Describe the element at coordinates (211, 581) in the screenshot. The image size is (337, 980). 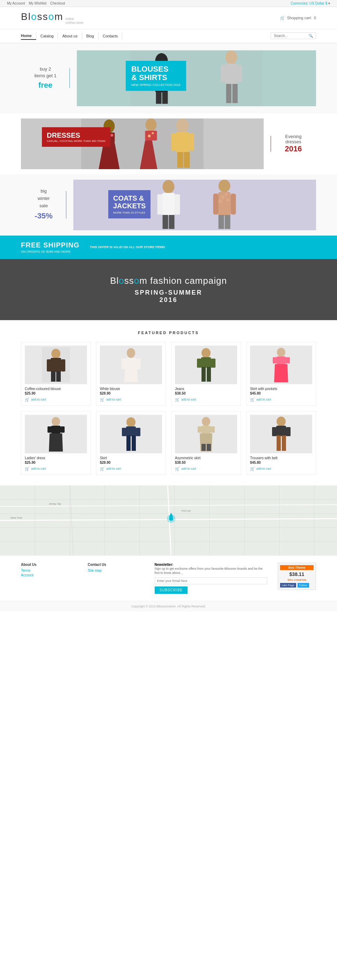
I see `newsletter-email-input` at that location.